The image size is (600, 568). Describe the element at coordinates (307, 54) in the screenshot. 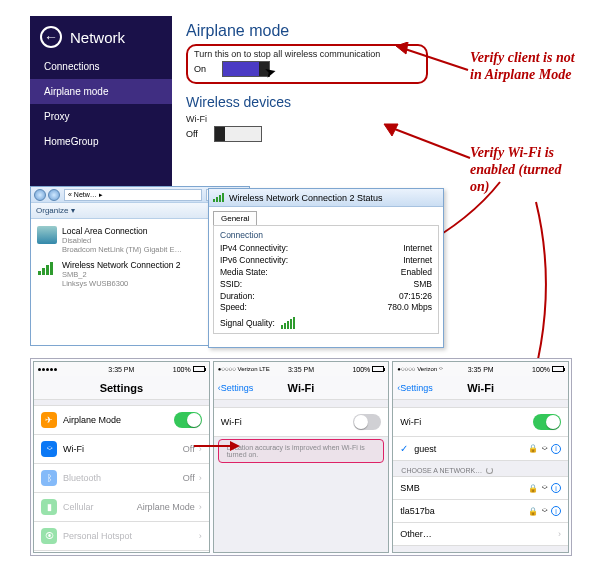

I see `airplane-desc: Turn this on to stop all wireless commun…` at that location.